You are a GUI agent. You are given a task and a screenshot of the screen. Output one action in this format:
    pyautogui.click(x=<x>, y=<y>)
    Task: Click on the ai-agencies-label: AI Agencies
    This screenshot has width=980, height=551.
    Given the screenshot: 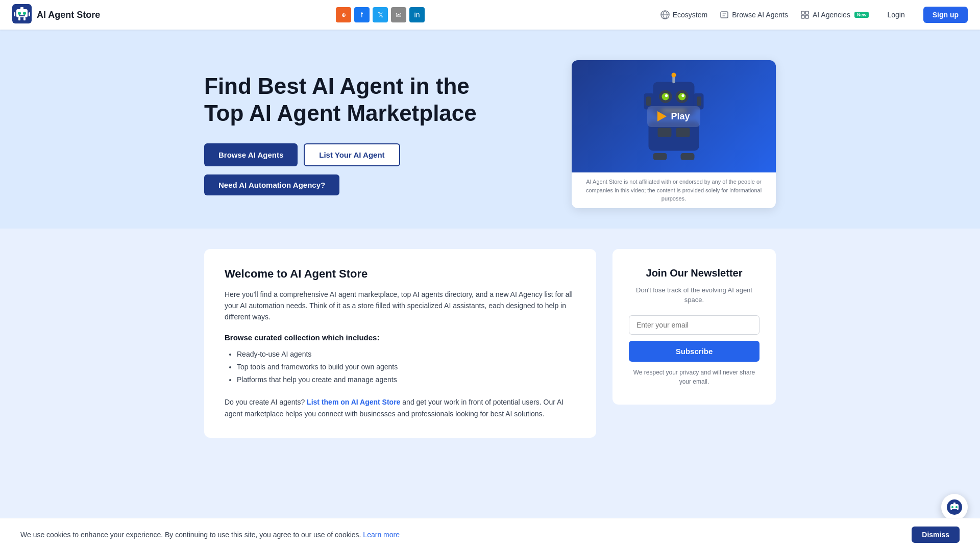 What is the action you would take?
    pyautogui.click(x=831, y=15)
    